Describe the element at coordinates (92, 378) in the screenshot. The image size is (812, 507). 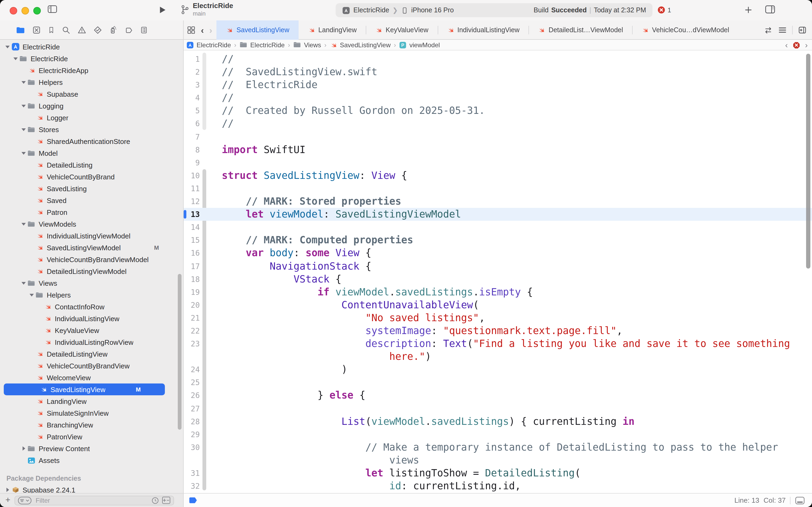
I see `sidebar-item-WelcomeView: WelcomeView` at that location.